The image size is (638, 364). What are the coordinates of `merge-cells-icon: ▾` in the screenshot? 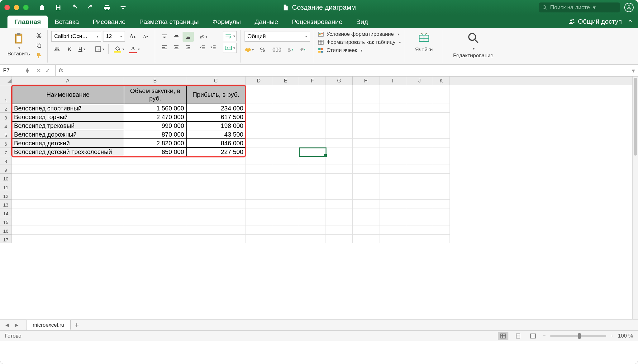 It's located at (230, 48).